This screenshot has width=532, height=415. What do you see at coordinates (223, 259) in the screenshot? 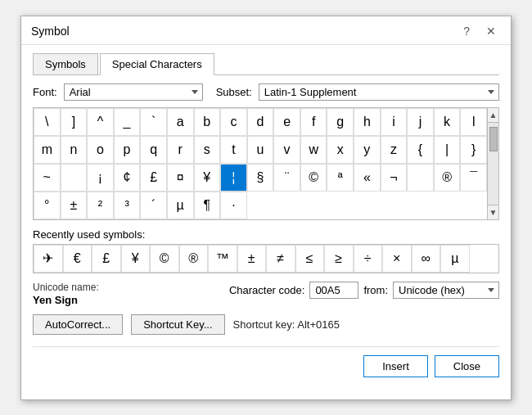
I see `recently-used-cell: ™` at bounding box center [223, 259].